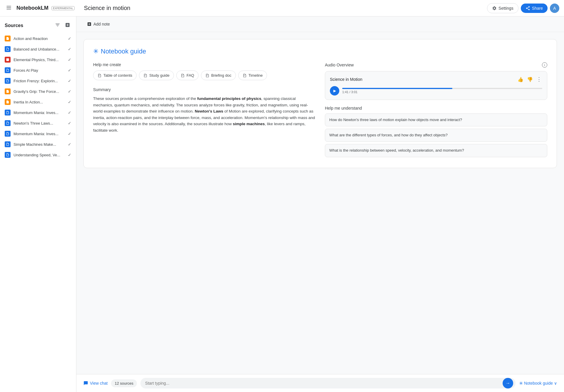 The image size is (564, 392). Describe the element at coordinates (39, 102) in the screenshot. I see `source-name: Inertia In Action...` at that location.